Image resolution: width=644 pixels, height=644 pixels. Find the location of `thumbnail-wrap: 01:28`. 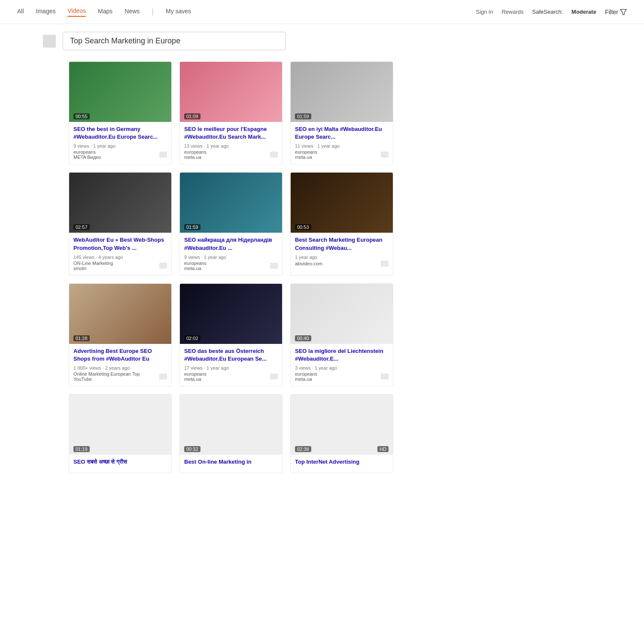

thumbnail-wrap: 01:28 is located at coordinates (120, 314).